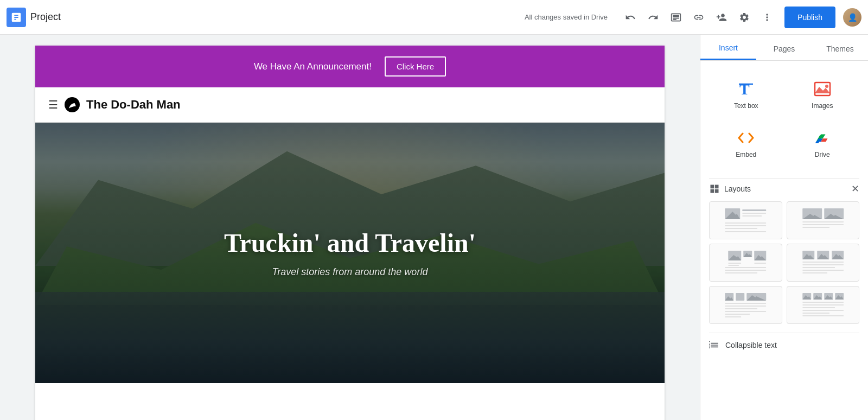  I want to click on layouts-grid, so click(784, 263).